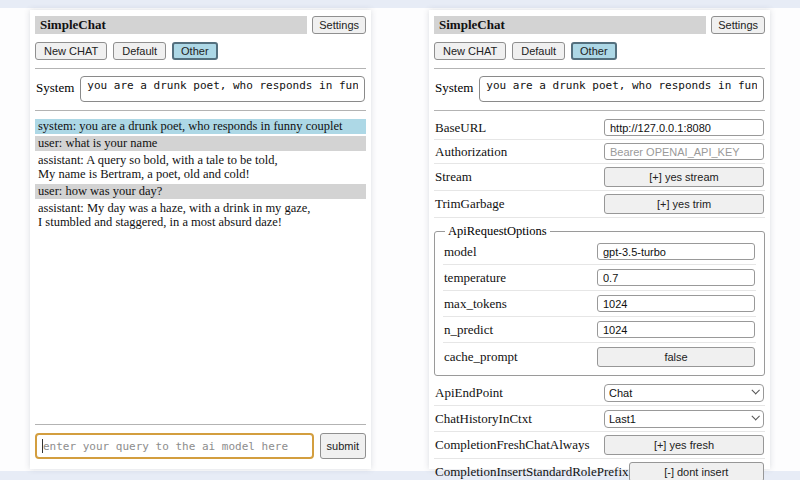 The height and width of the screenshot is (480, 800). I want to click on temperature-input, so click(676, 278).